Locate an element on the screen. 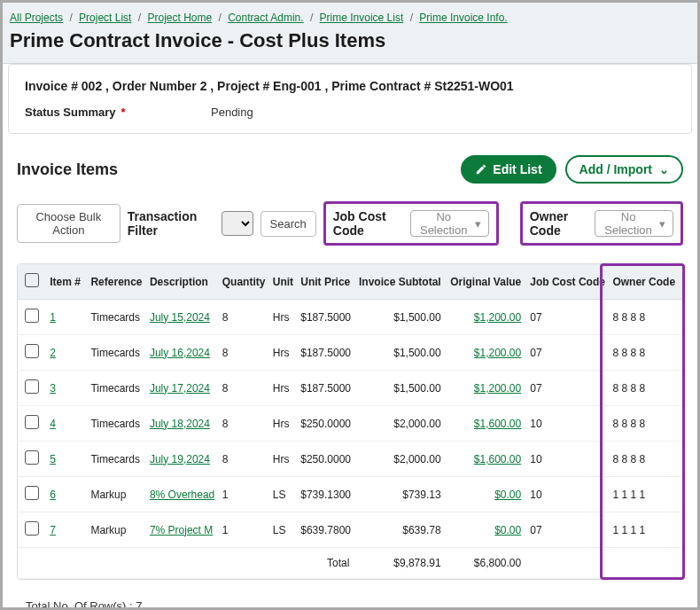 The width and height of the screenshot is (700, 610). col-item: Item # is located at coordinates (66, 282).